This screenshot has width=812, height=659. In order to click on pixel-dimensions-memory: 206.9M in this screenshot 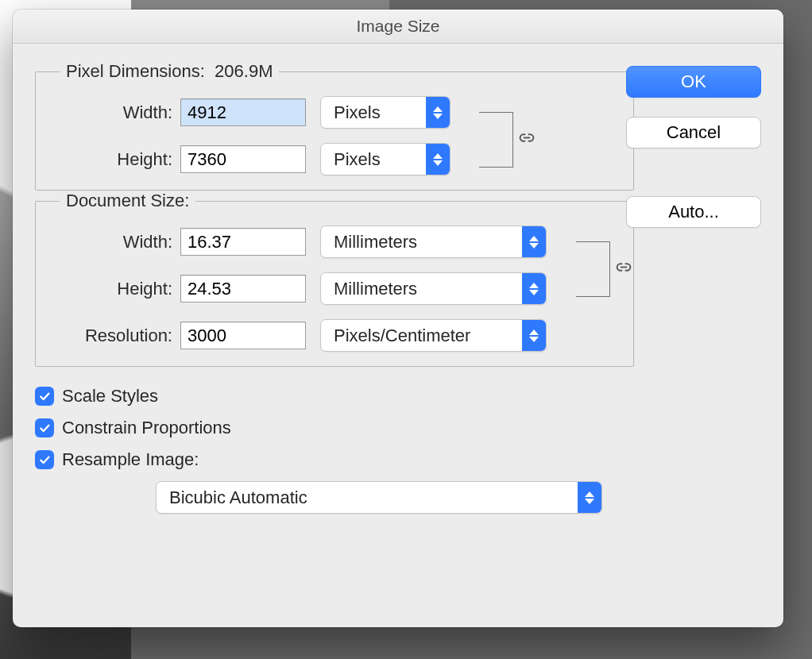, I will do `click(243, 71)`.